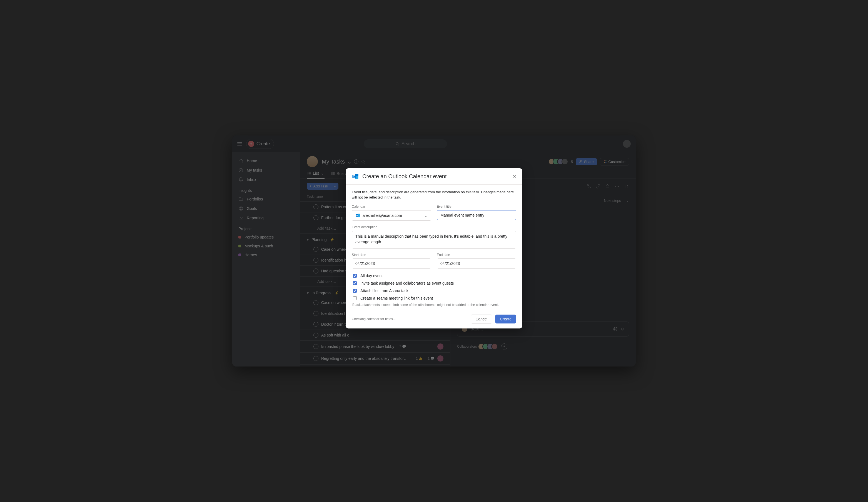 The image size is (868, 502). What do you see at coordinates (477, 215) in the screenshot?
I see `event-title-input` at bounding box center [477, 215].